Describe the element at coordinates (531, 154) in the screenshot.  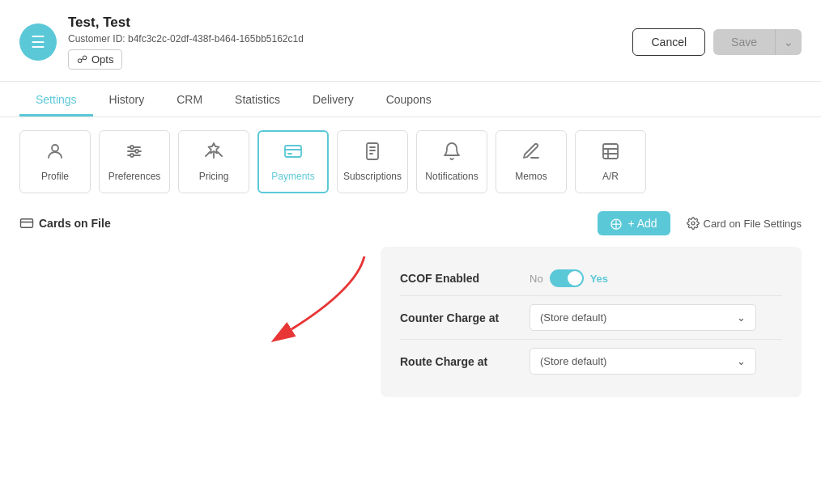
I see `memos-icon` at that location.